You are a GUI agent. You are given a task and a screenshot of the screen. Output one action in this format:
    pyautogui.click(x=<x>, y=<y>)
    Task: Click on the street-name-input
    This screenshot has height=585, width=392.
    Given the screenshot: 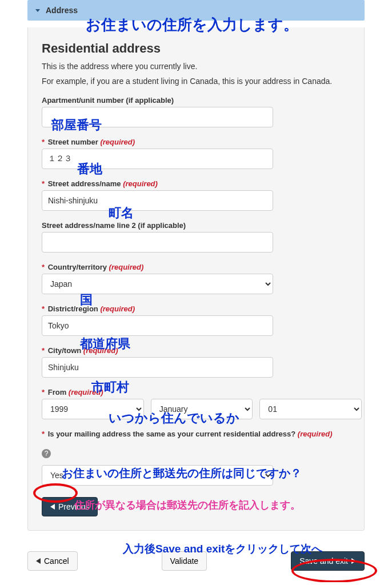 What is the action you would take?
    pyautogui.click(x=158, y=201)
    